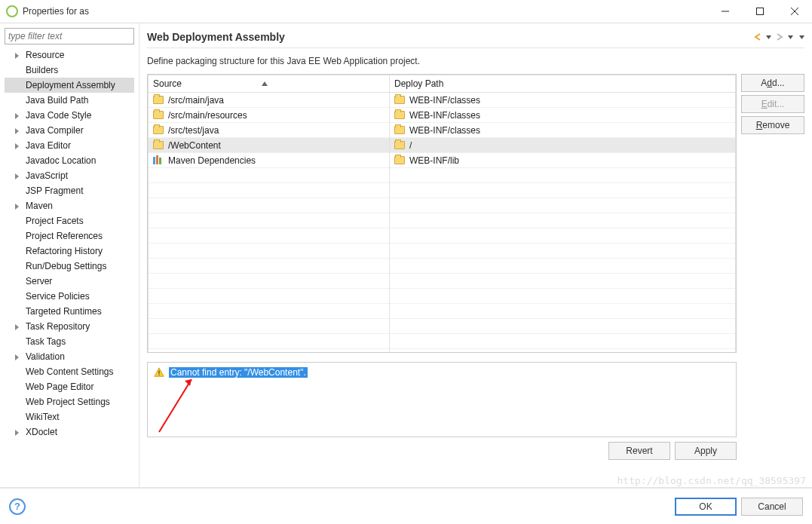 The width and height of the screenshot is (812, 524). Describe the element at coordinates (69, 296) in the screenshot. I see `tree-item: Service Policies` at that location.